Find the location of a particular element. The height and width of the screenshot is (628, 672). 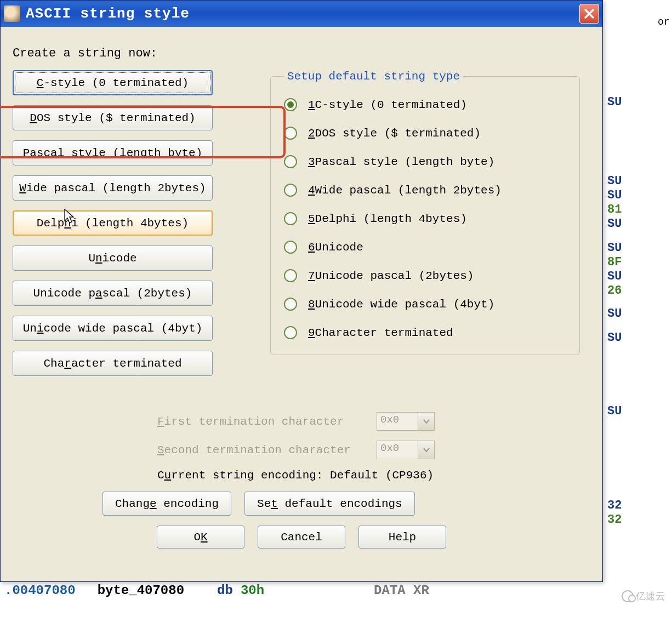

watermark-icon is located at coordinates (628, 596).